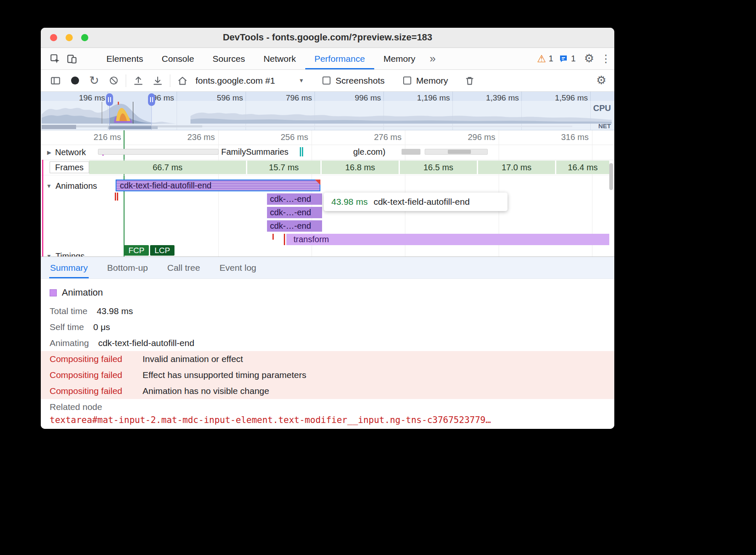 The image size is (756, 555). I want to click on traffic-lights, so click(69, 38).